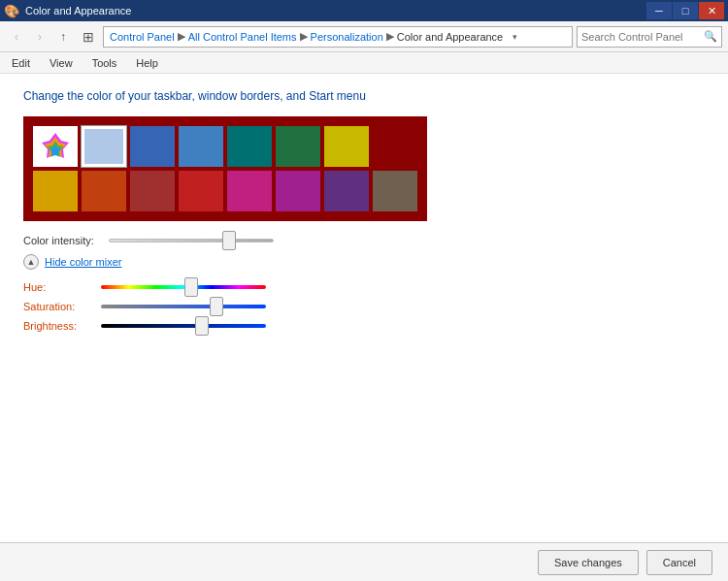 The height and width of the screenshot is (581, 728). What do you see at coordinates (63, 37) in the screenshot?
I see `up-button: ↑` at bounding box center [63, 37].